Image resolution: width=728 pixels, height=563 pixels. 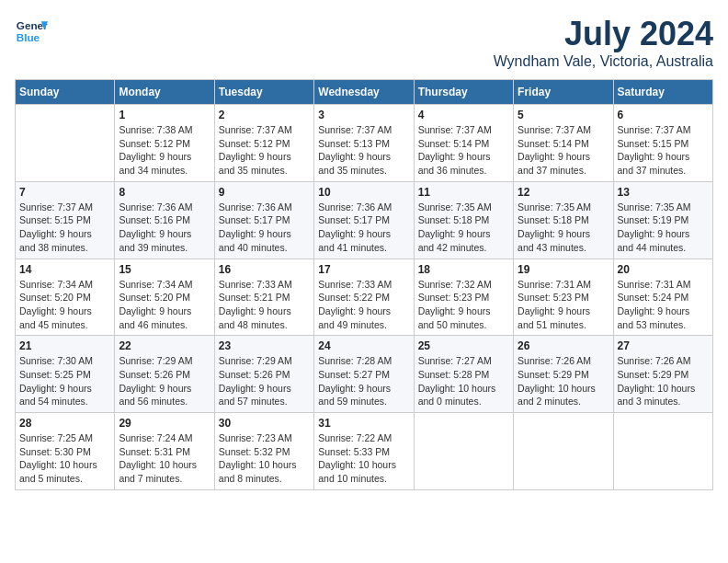 I want to click on day-number: 8, so click(x=164, y=192).